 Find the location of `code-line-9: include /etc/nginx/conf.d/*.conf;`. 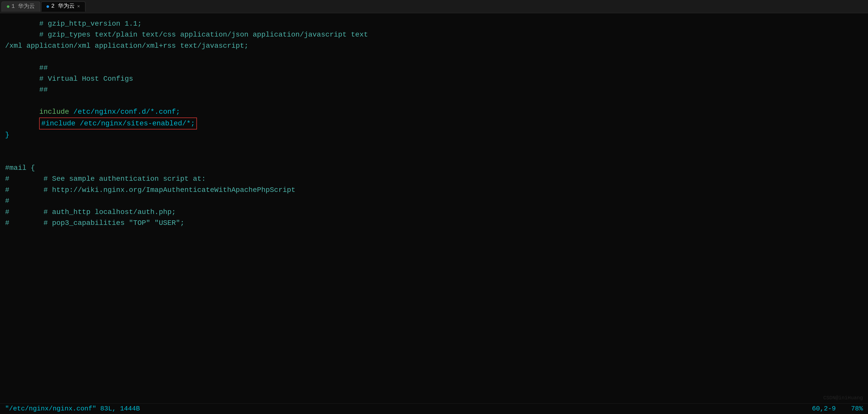

code-line-9: include /etc/nginx/conf.d/*.conf; is located at coordinates (437, 112).